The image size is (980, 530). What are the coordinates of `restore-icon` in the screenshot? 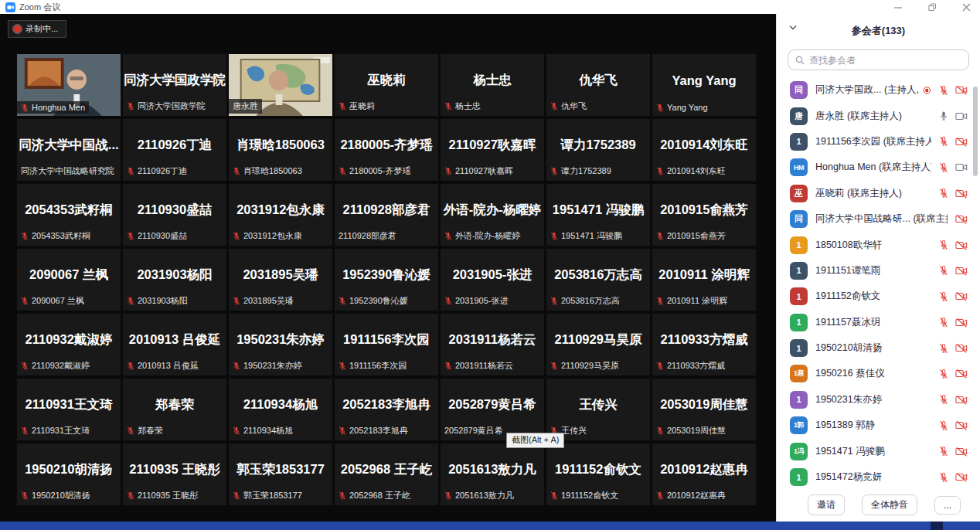 It's located at (932, 7).